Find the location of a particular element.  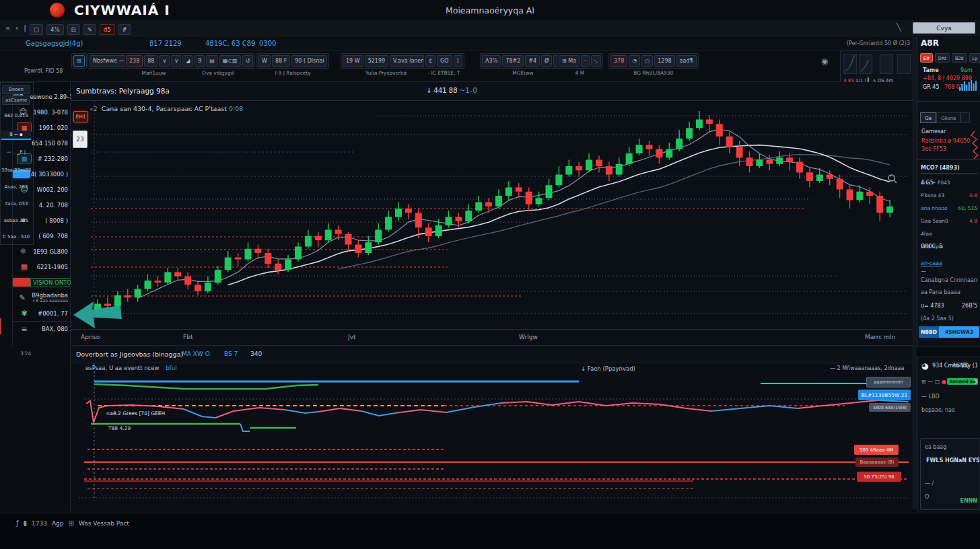

sidebar-item-label-wrap: 4( 3033000 ) is located at coordinates (51, 174).